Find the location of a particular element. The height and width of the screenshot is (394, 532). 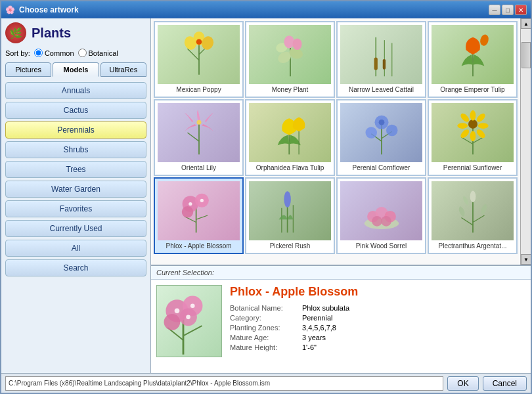

ok-button: OK is located at coordinates (462, 383).